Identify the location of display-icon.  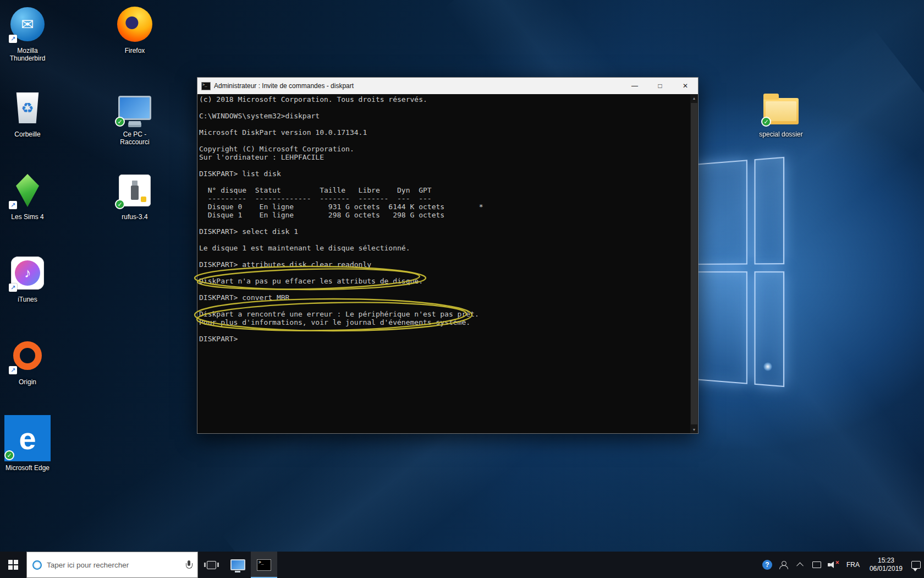
(817, 565).